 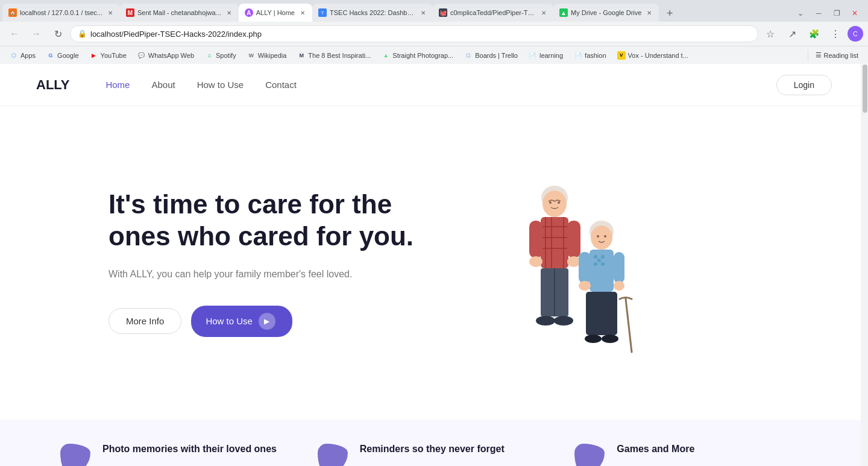 I want to click on address-bar: 🔒 localhost/PiedPiper-TSEC-Hacks-2022/in…, so click(x=414, y=34).